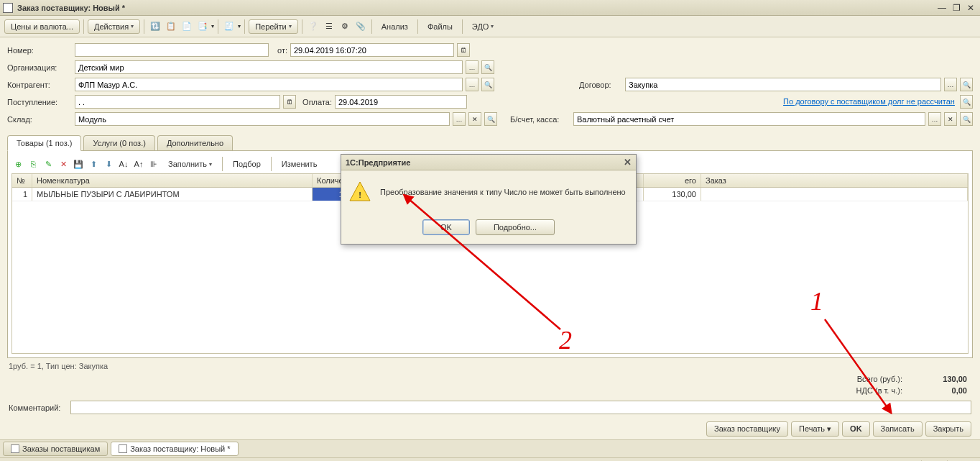 Image resolution: width=980 pixels, height=461 pixels. What do you see at coordinates (269, 68) in the screenshot?
I see `org-input` at bounding box center [269, 68].